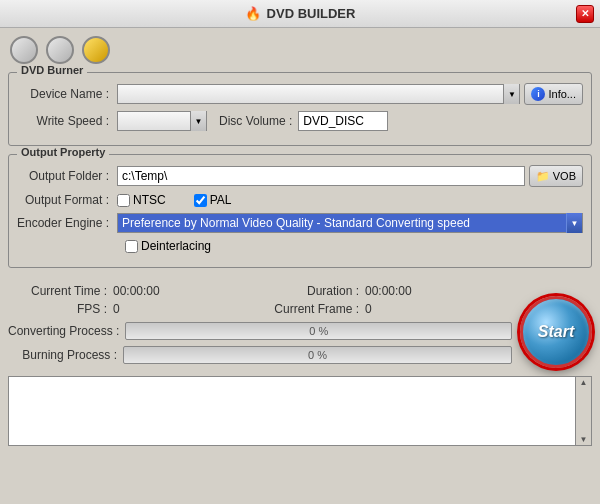 The width and height of the screenshot is (600, 504). What do you see at coordinates (552, 327) in the screenshot?
I see `start-button-wrapper: Start` at bounding box center [552, 327].